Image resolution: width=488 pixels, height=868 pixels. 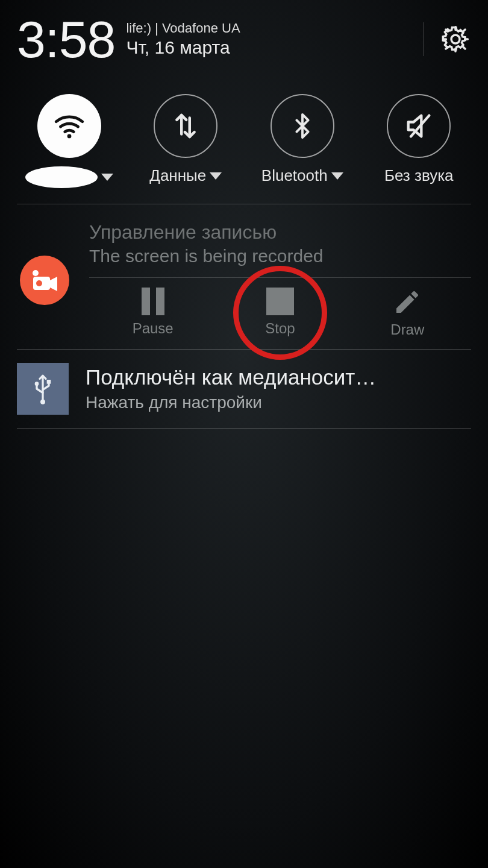 What do you see at coordinates (419, 126) in the screenshot?
I see `mute-icon` at bounding box center [419, 126].